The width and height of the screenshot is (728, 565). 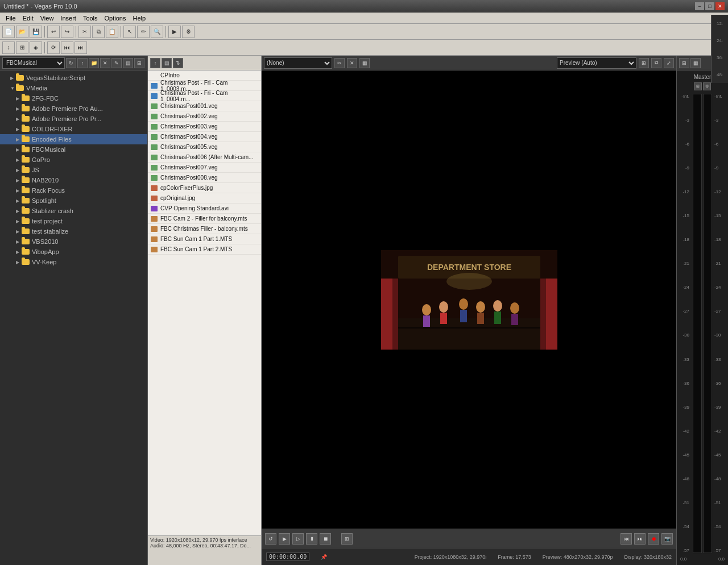 I want to click on preview-frame-display-btn: ⊞, so click(x=347, y=539).